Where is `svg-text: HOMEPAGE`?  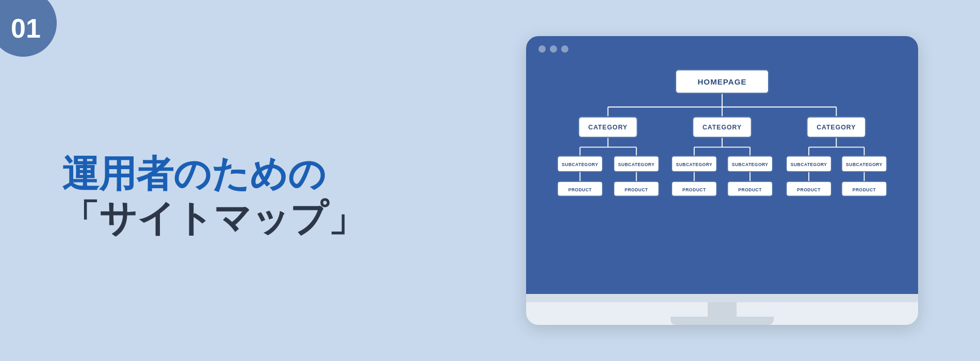
svg-text: HOMEPAGE is located at coordinates (722, 81).